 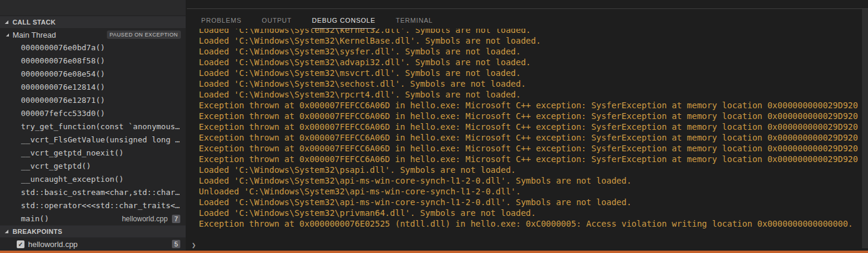 What do you see at coordinates (93, 100) in the screenshot?
I see `stack-frame: 0000000076e12871()` at bounding box center [93, 100].